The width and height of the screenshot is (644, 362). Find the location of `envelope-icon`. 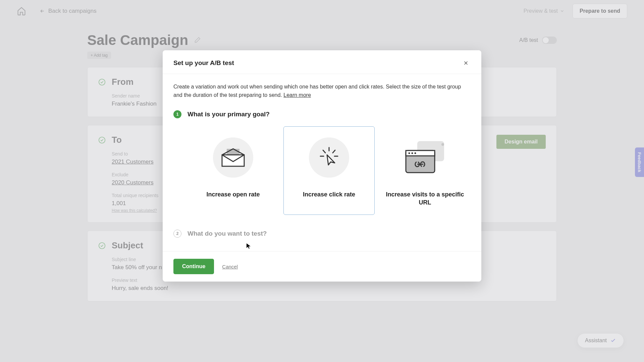

envelope-icon is located at coordinates (233, 158).